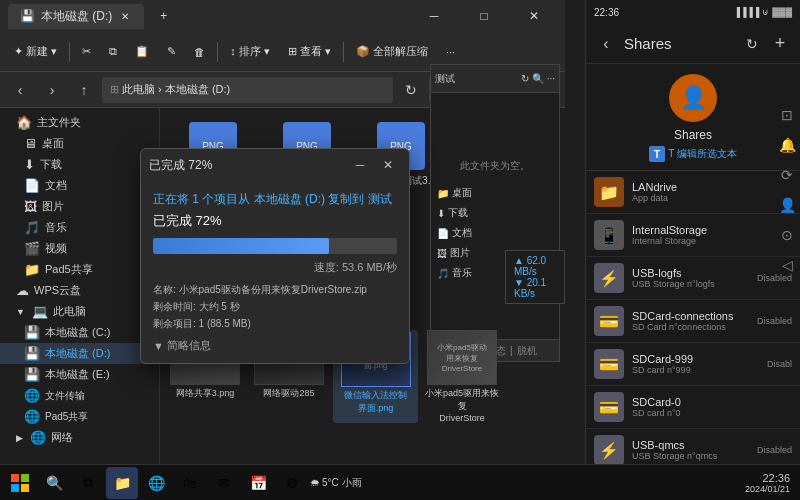 This screenshot has height=500, width=800. Describe the element at coordinates (113, 52) in the screenshot. I see `copy-btn: ⧉` at that location.